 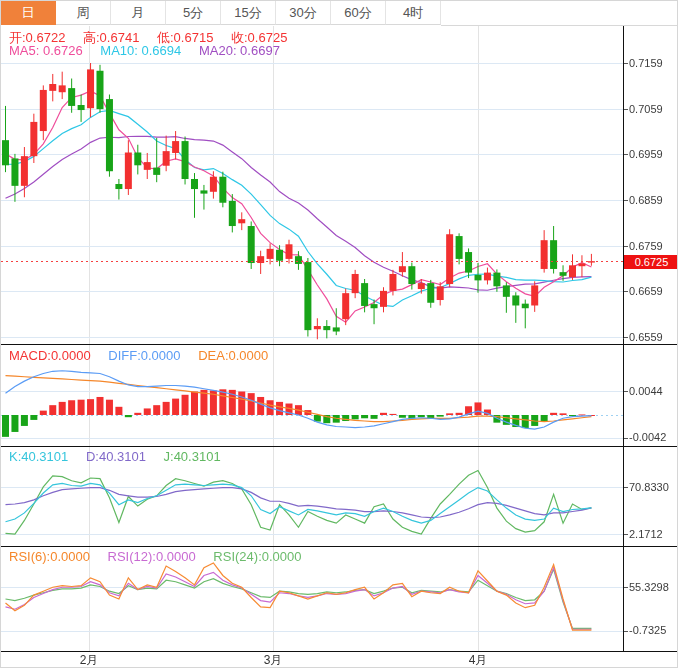 I want to click on month-label-apr: 4月, so click(x=478, y=660).